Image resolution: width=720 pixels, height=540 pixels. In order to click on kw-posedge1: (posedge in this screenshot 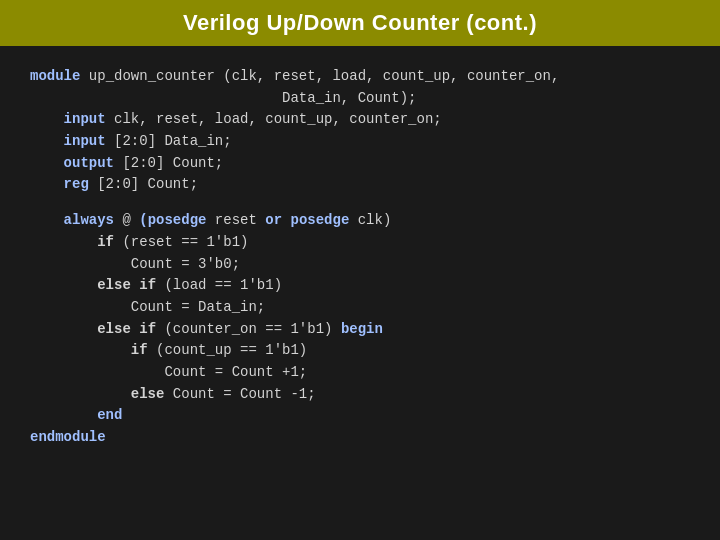, I will do `click(169, 220)`.